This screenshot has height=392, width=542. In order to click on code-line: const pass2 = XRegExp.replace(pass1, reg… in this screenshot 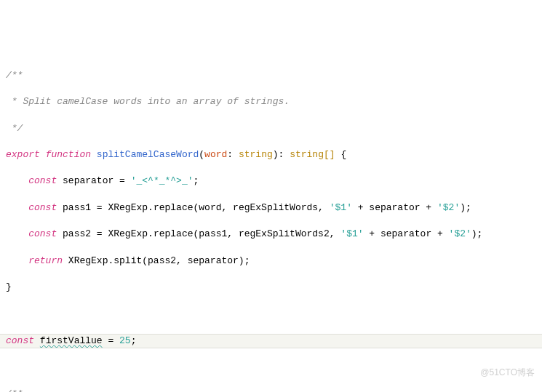, I will do `click(271, 234)`.